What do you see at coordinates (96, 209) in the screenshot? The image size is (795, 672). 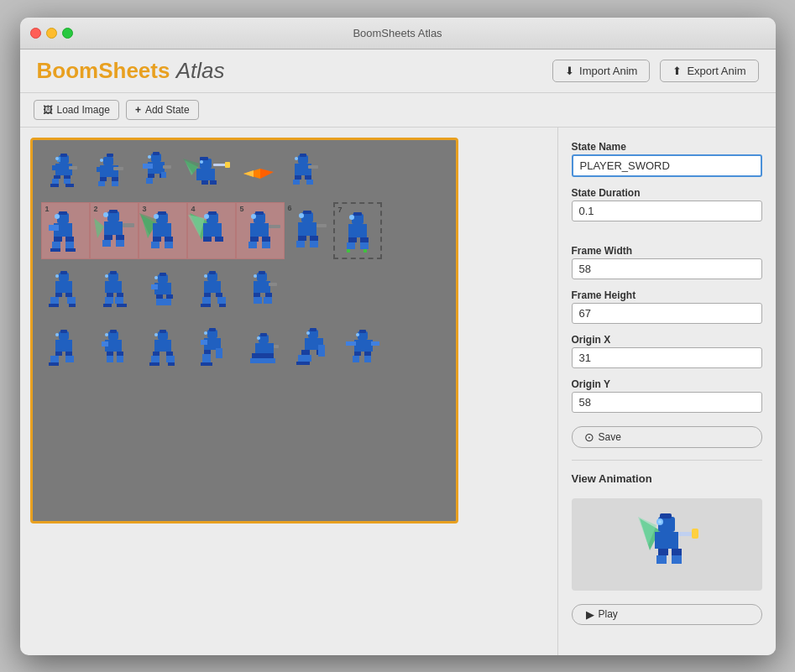 I see `frame-label-2: 2` at bounding box center [96, 209].